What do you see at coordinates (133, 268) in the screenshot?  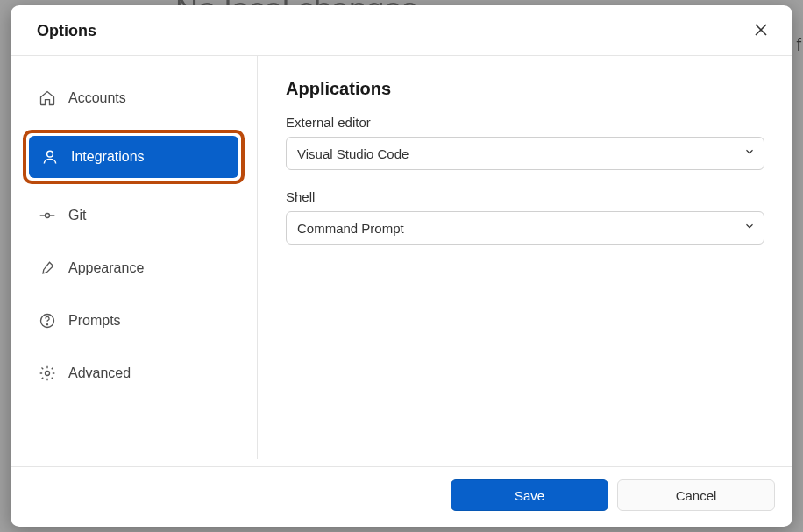 I see `sidebar-item-appearance: Appearance` at bounding box center [133, 268].